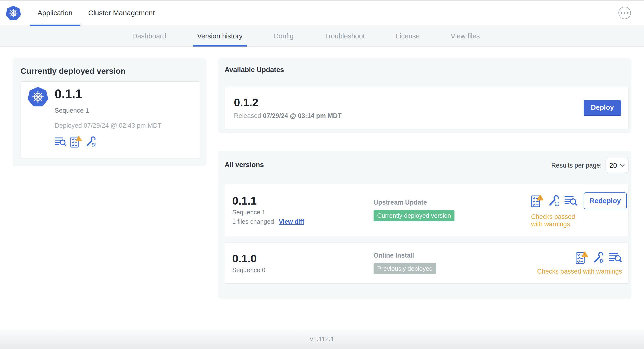  What do you see at coordinates (408, 36) in the screenshot?
I see `subnav-item-license: License` at bounding box center [408, 36].